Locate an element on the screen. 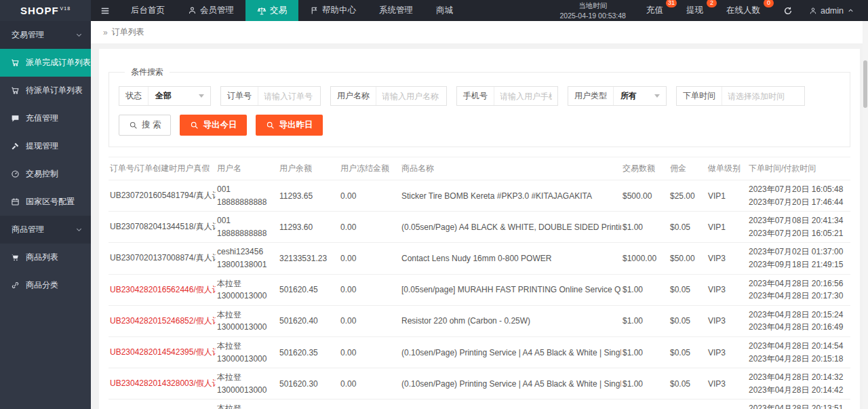  user-menu: admin is located at coordinates (831, 11).